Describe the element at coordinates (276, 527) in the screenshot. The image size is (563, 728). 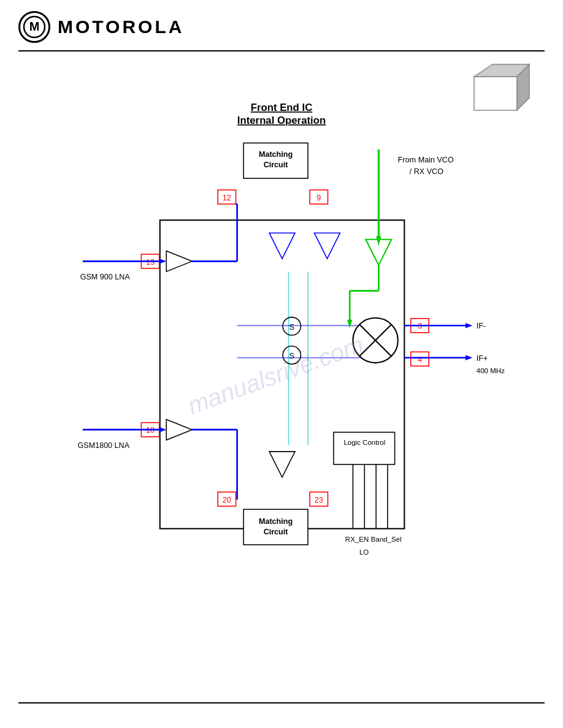
I see `matching-circuit-bottom-box` at that location.